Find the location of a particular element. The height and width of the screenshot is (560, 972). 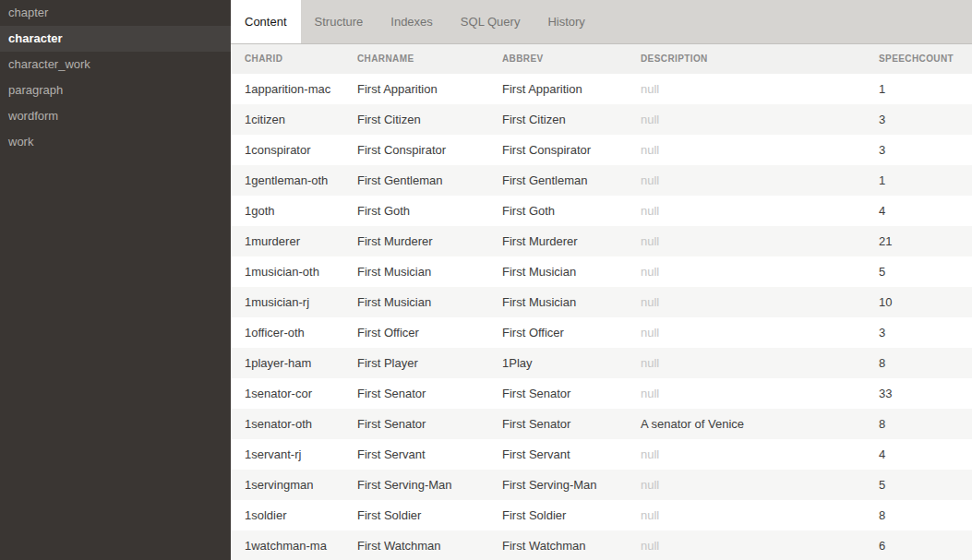

table-row: 1senator-othFirst SenatorFirst SenatorA … is located at coordinates (602, 424).